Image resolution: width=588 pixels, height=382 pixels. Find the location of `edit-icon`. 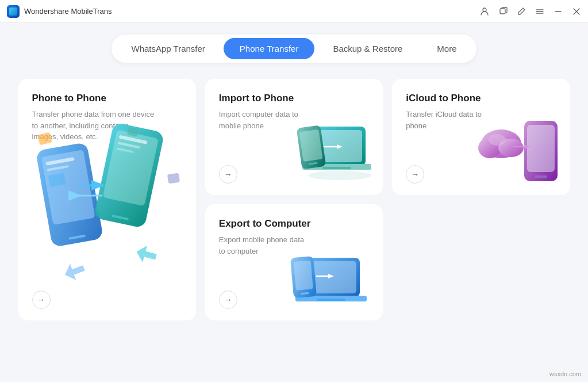

edit-icon is located at coordinates (521, 12).